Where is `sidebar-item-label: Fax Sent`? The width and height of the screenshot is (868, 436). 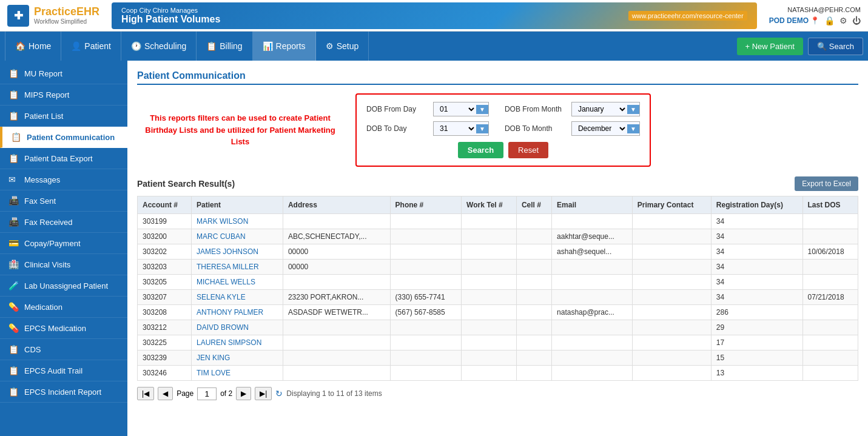
sidebar-item-label: Fax Sent is located at coordinates (40, 201).